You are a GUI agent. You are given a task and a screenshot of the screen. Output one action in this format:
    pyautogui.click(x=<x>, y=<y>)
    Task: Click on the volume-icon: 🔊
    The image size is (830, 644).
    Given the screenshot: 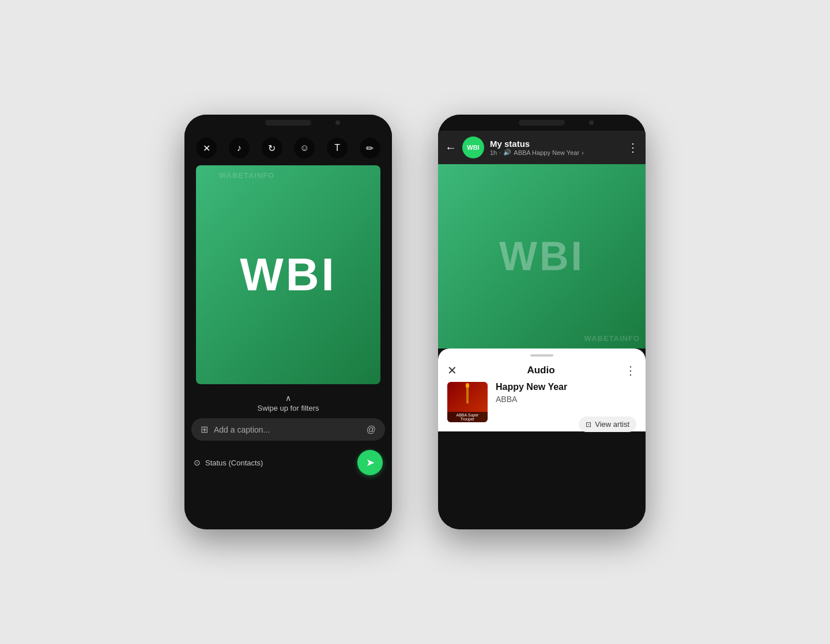 What is the action you would take?
    pyautogui.click(x=507, y=152)
    